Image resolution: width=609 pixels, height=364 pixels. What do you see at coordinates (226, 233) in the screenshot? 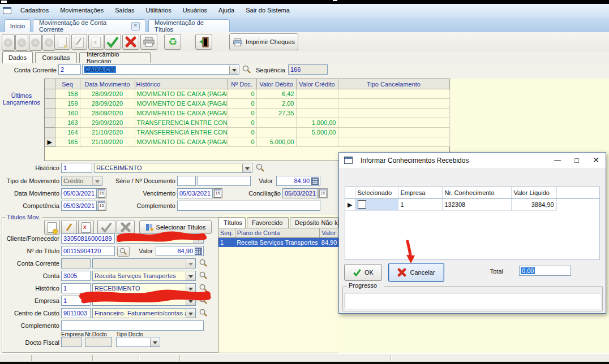
I see `tp-col-seq: Seq.` at bounding box center [226, 233].